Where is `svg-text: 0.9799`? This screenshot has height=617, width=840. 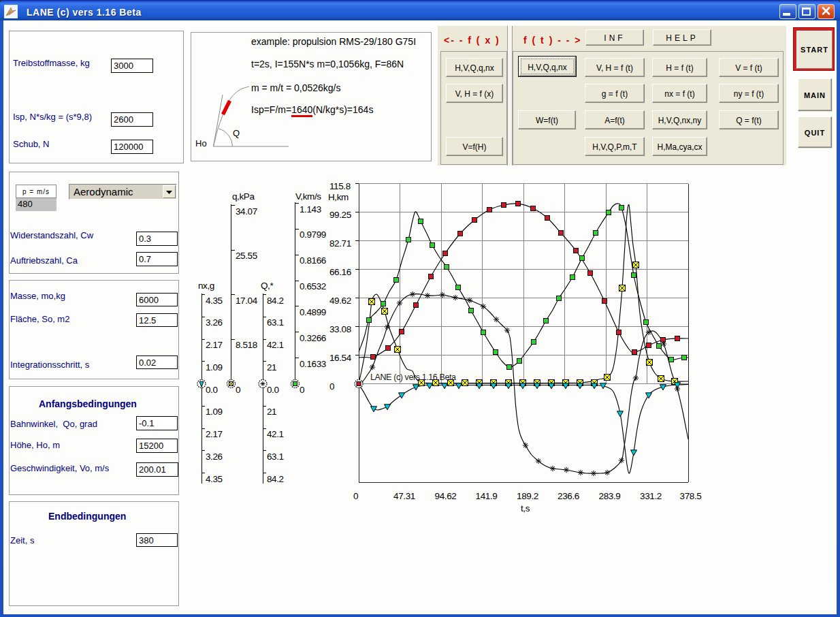
svg-text: 0.9799 is located at coordinates (313, 234).